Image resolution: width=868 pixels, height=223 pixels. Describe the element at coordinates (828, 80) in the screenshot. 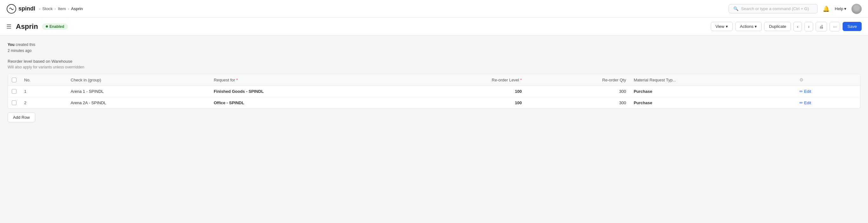

I see `header-gear: ⚙` at that location.